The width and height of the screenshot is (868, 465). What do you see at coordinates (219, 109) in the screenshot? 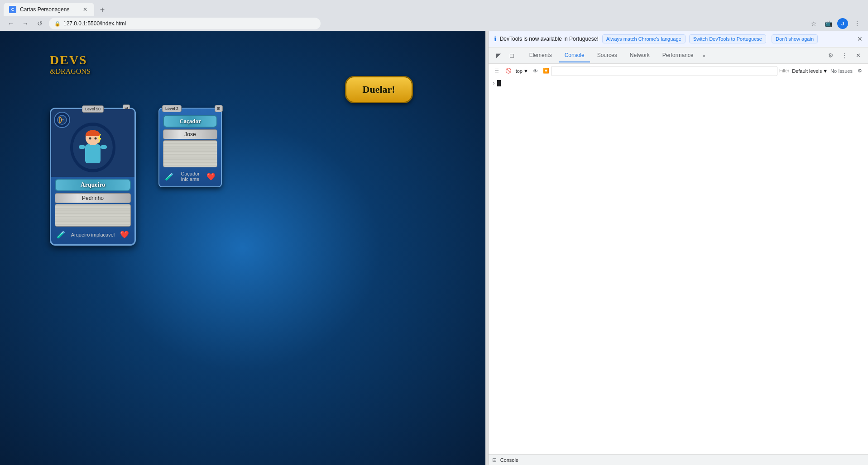
I see `card-expand-2: ⊞` at bounding box center [219, 109].